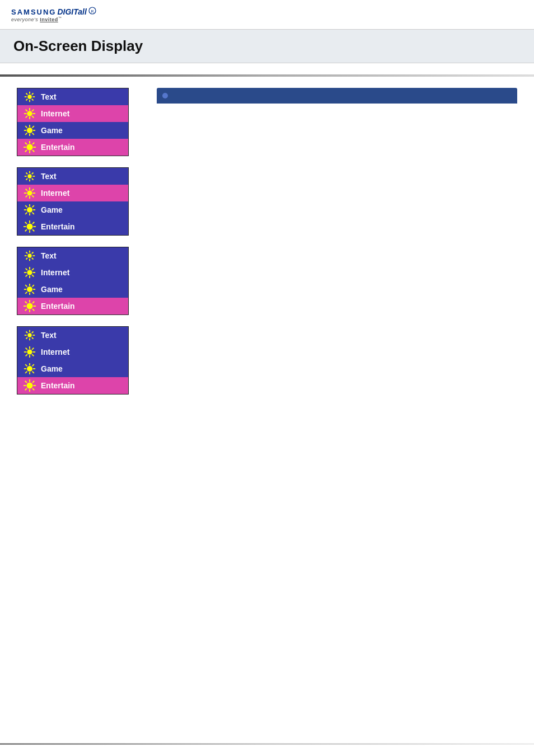 This screenshot has height=756, width=534. Describe the element at coordinates (267, 15) in the screenshot. I see `page-header: SAMSUNG DIGITall R everyone's Invited™` at that location.